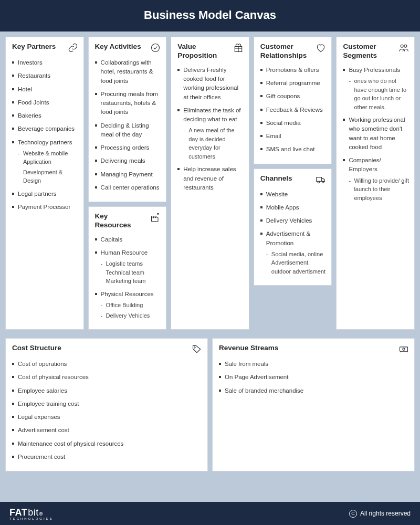 The height and width of the screenshot is (525, 420). What do you see at coordinates (107, 444) in the screenshot?
I see `list-item: Maintenance cost of physical resources` at bounding box center [107, 444].